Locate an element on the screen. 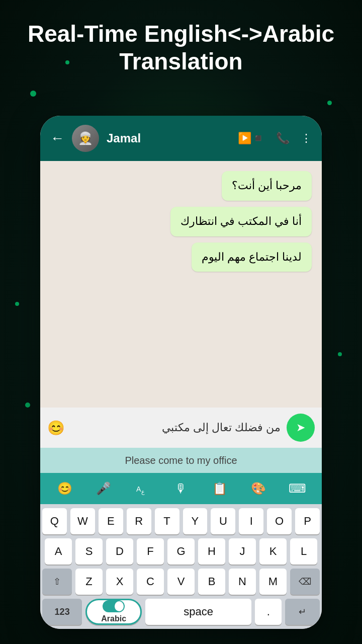 This screenshot has width=362, height=644. key-u: U is located at coordinates (223, 521).